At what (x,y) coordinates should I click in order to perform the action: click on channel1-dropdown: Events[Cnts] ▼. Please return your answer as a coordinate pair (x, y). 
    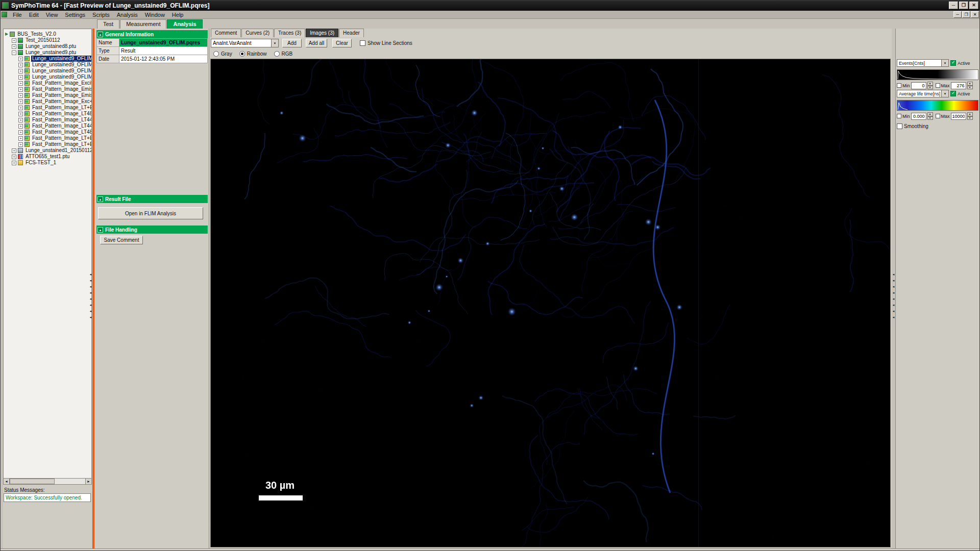
    Looking at the image, I should click on (923, 63).